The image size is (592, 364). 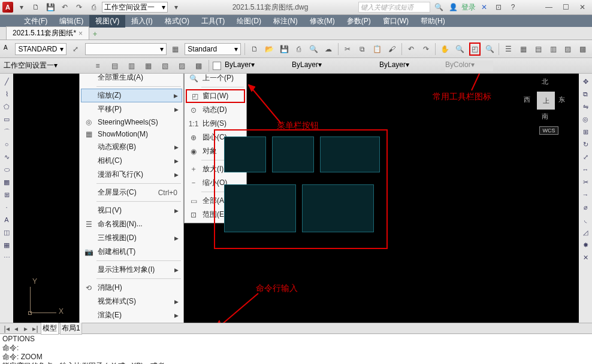 What do you see at coordinates (135, 7) in the screenshot?
I see `workspace-combo: 工作空间设置一▾` at bounding box center [135, 7].